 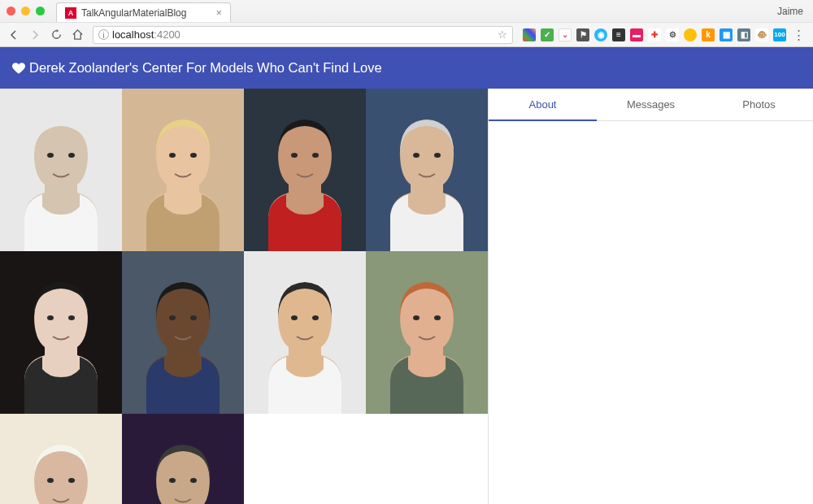 What do you see at coordinates (104, 34) in the screenshot?
I see `site-info-icon: i` at bounding box center [104, 34].